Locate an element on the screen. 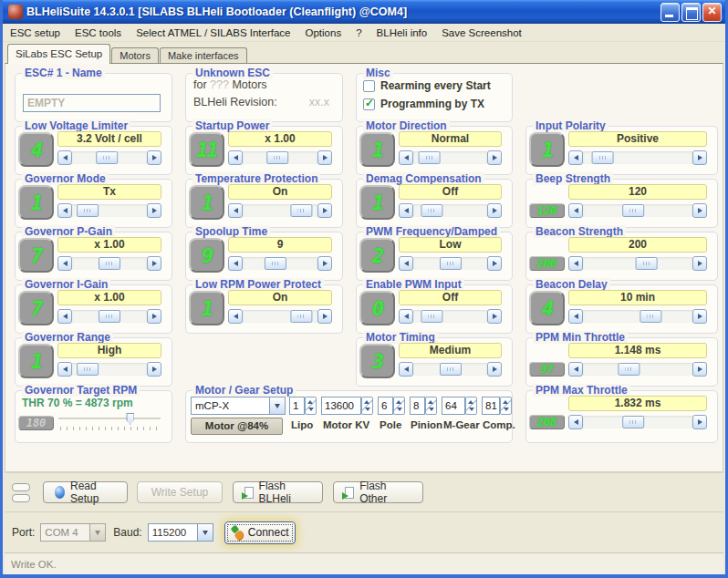 This screenshot has width=728, height=578. comp-spinner is located at coordinates (505, 406).